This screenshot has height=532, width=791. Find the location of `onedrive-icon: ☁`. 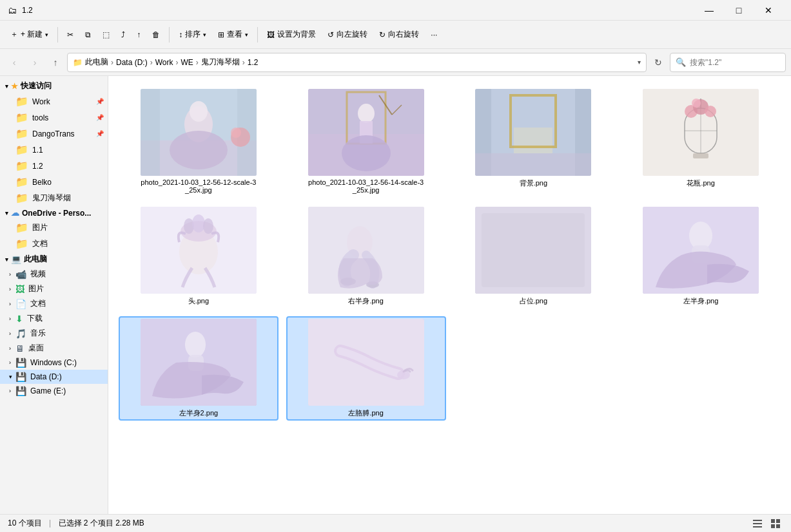

onedrive-icon: ☁ is located at coordinates (15, 213).